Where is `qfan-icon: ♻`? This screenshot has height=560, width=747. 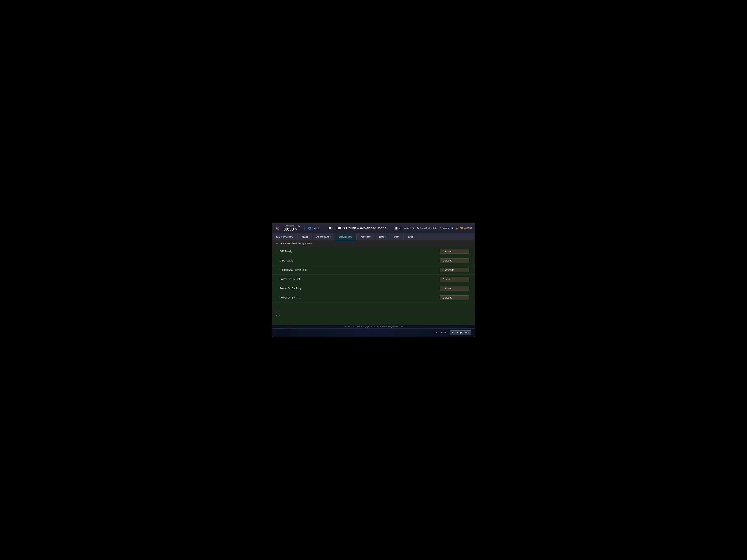 qfan-icon: ♻ is located at coordinates (418, 228).